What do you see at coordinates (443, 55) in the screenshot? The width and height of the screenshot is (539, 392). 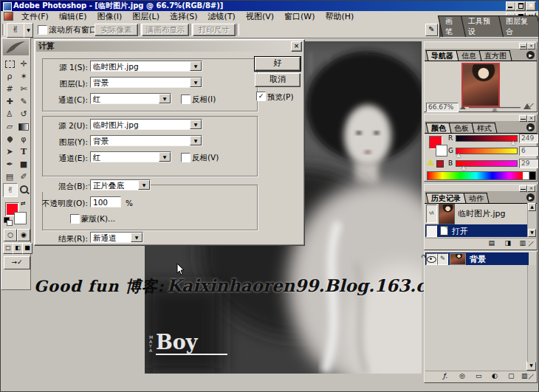 I see `tab-navigator: 导航器` at bounding box center [443, 55].